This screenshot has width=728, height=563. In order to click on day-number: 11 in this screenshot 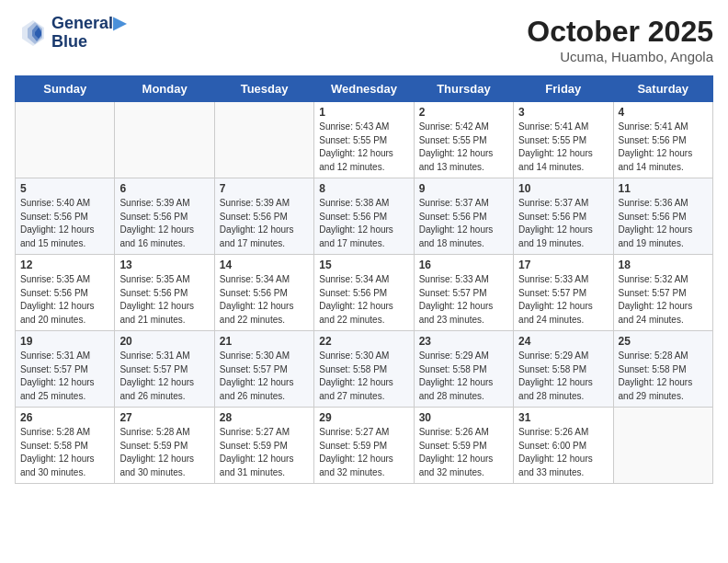, I will do `click(664, 189)`.